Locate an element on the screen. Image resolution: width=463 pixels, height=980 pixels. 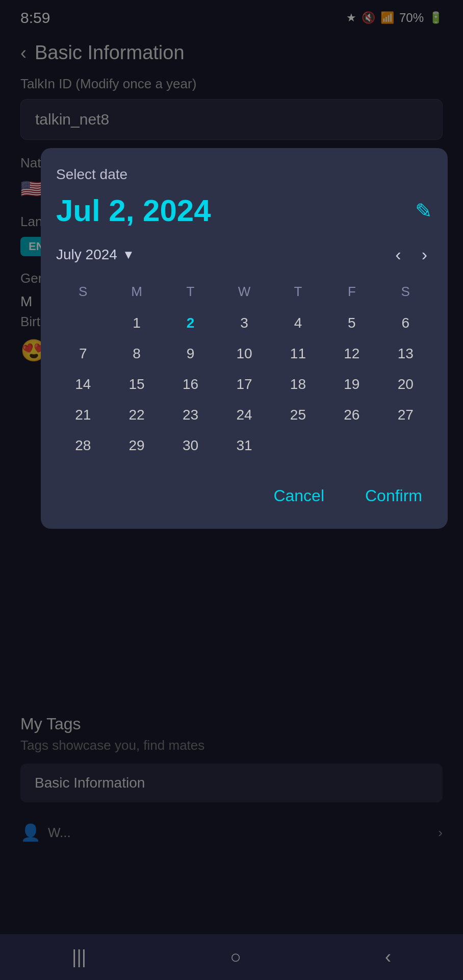
day-6: 6 is located at coordinates (406, 323).